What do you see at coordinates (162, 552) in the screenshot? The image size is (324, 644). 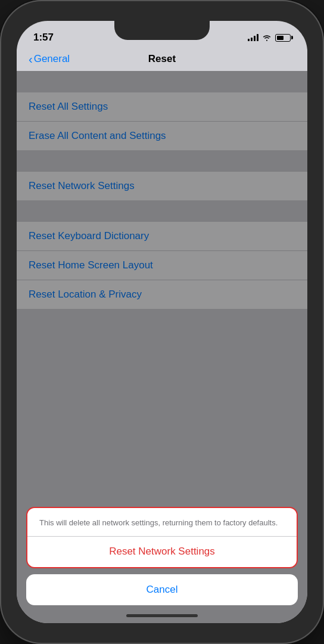 I see `reset-network-confirm-button: Reset Network Settings` at bounding box center [162, 552].